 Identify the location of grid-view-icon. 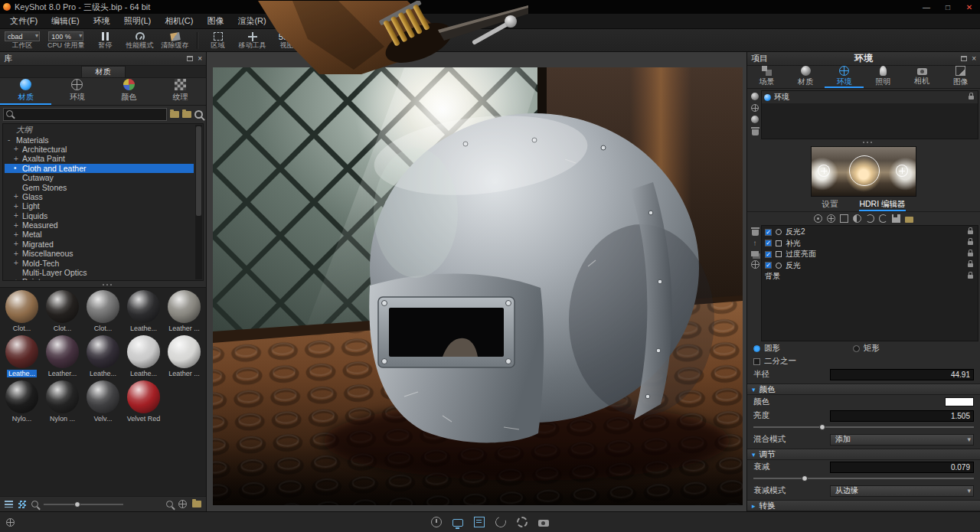
(22, 504).